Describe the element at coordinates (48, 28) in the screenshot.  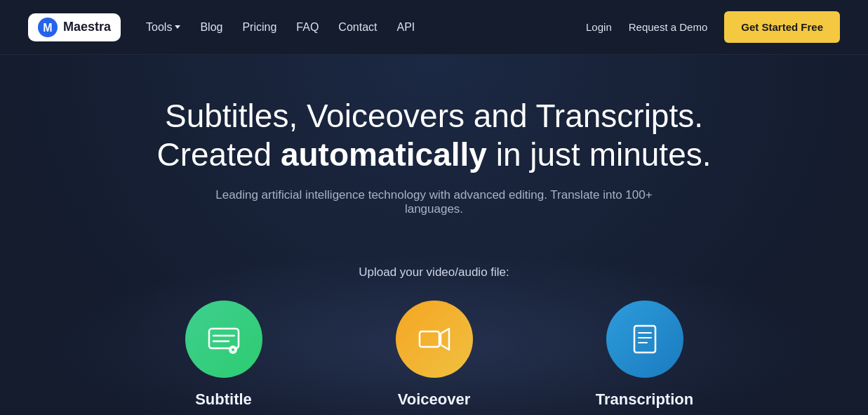
I see `svg-text: M` at that location.